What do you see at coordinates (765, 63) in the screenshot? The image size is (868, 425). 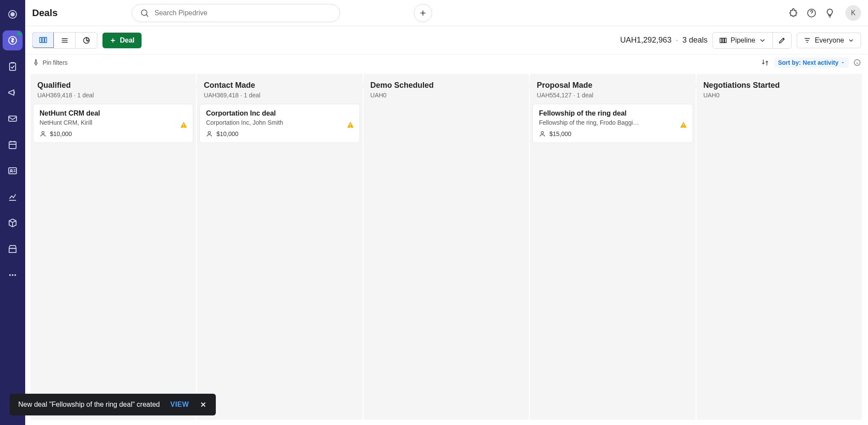 I see `sort-direction-button` at bounding box center [765, 63].